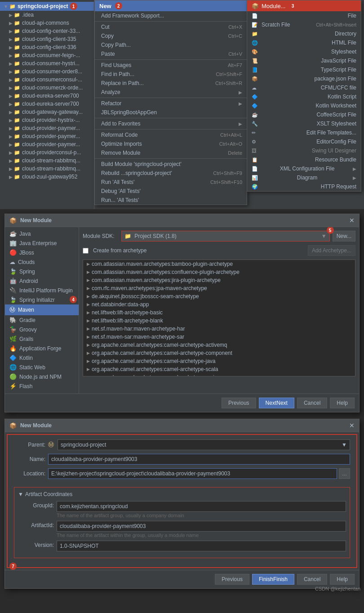  What do you see at coordinates (171, 74) in the screenshot?
I see `menu-find-in-path: Find in Path... Ctrl+Shift+F` at bounding box center [171, 74].